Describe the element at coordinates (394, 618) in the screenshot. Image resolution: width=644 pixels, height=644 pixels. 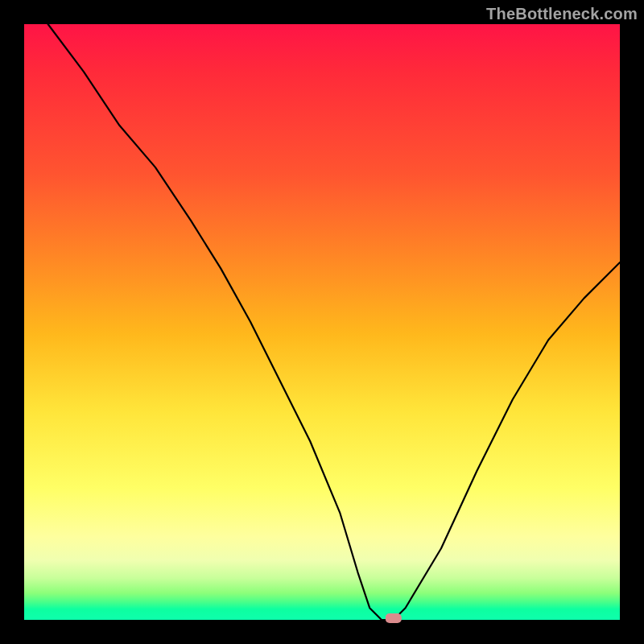
I see `optimal-marker` at that location.